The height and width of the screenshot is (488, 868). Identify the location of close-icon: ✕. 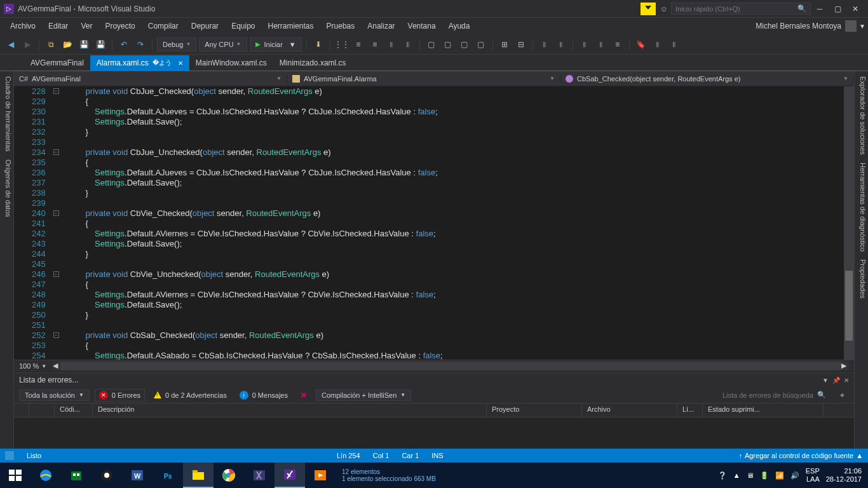
(846, 380).